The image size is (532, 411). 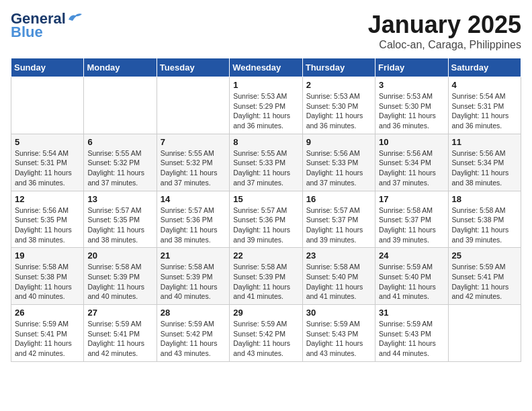 I want to click on calendar-cell: 19Sunrise: 5:58 AM Sunset: 5:38 PM Dayli…, so click(x=48, y=277).